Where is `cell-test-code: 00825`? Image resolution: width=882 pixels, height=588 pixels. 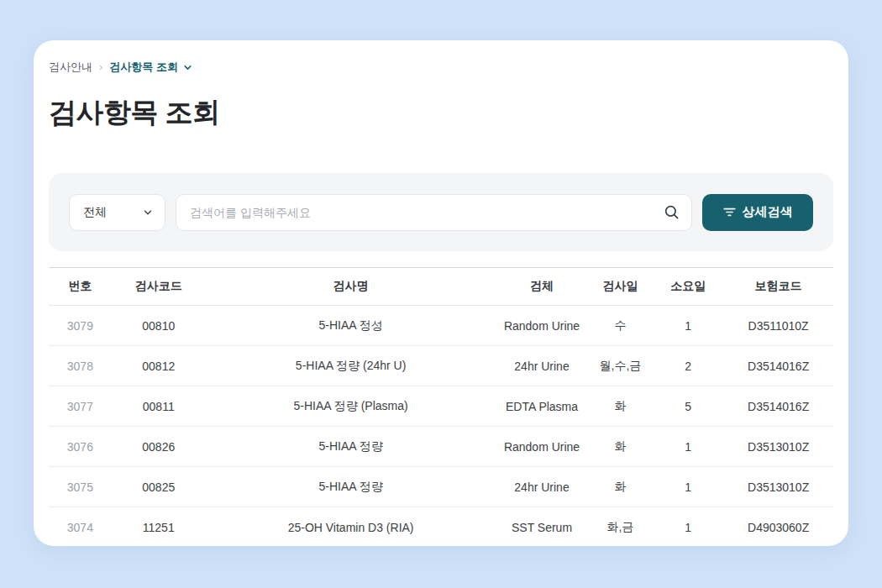
cell-test-code: 00825 is located at coordinates (159, 487).